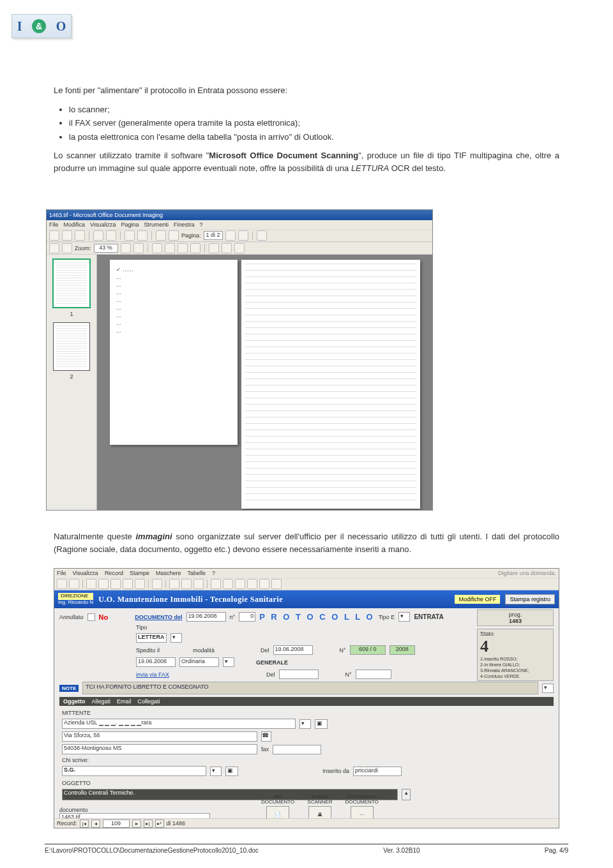 This screenshot has height=868, width=613. I want to click on zoom-out-icon, so click(139, 248).